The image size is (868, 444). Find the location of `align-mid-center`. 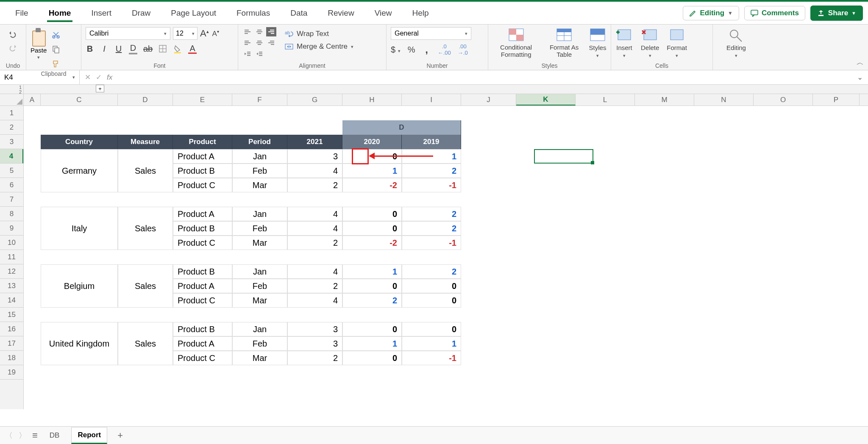

align-mid-center is located at coordinates (259, 43).